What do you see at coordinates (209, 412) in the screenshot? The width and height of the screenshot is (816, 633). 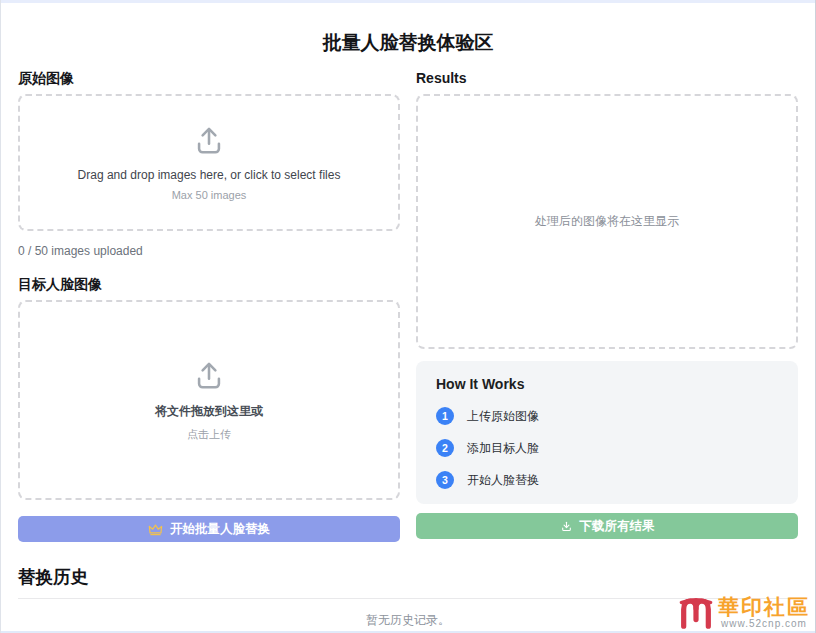 I see `target-dropzone-text: 将文件拖放到这里或` at bounding box center [209, 412].